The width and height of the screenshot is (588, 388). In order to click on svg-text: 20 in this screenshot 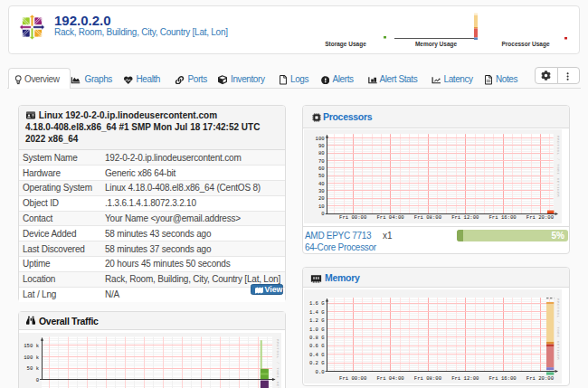, I will do `click(322, 199)`.